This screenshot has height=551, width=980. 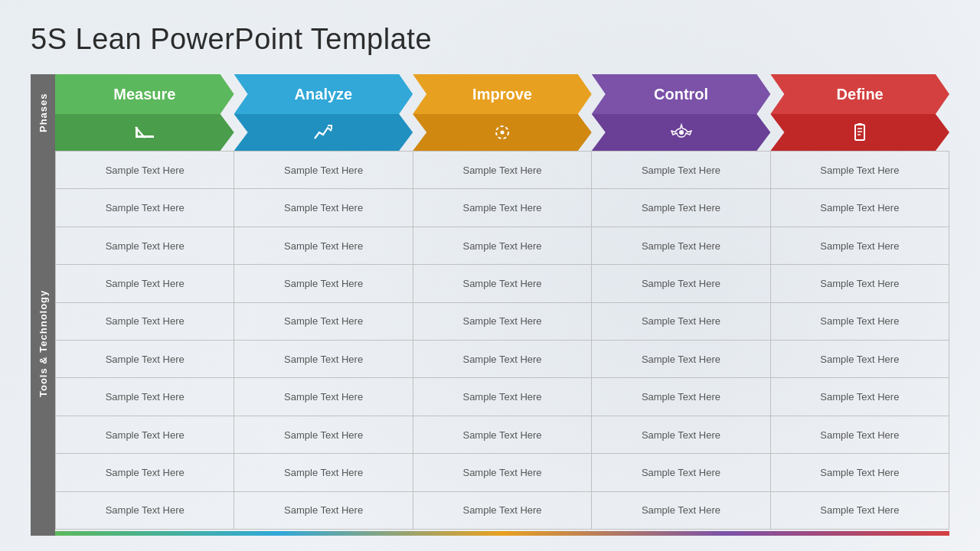 What do you see at coordinates (502, 112) in the screenshot?
I see `header-row: Measure Analyze` at bounding box center [502, 112].